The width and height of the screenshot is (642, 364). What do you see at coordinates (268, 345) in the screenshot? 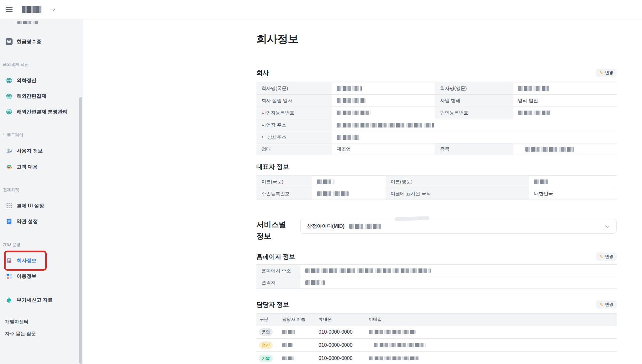
I see `manager-type: 정산` at bounding box center [268, 345].